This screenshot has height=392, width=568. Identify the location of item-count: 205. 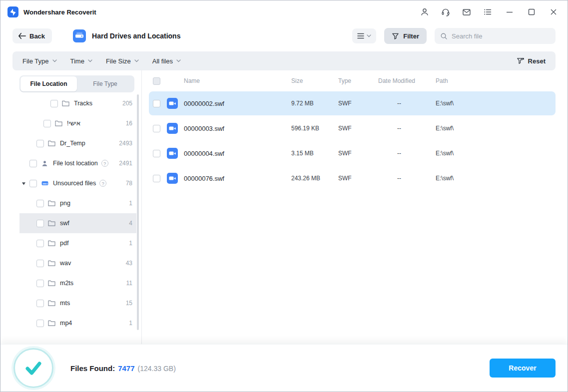
(129, 103).